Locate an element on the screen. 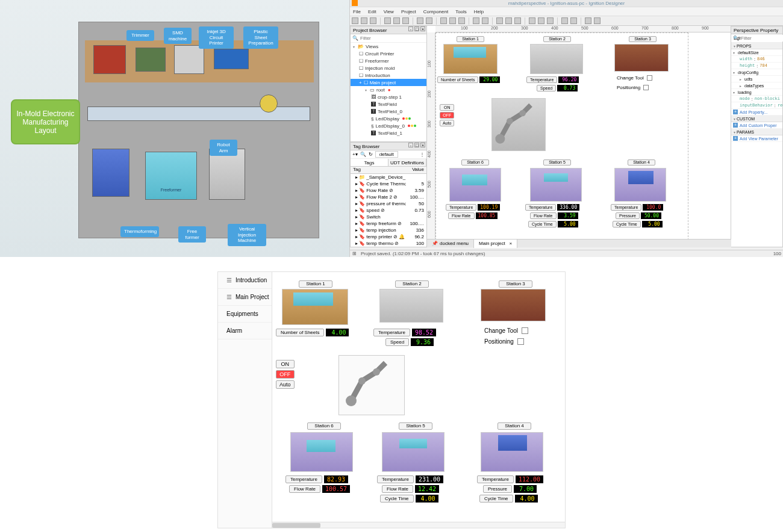  toolbar-dist-v-icon is located at coordinates (573, 20).